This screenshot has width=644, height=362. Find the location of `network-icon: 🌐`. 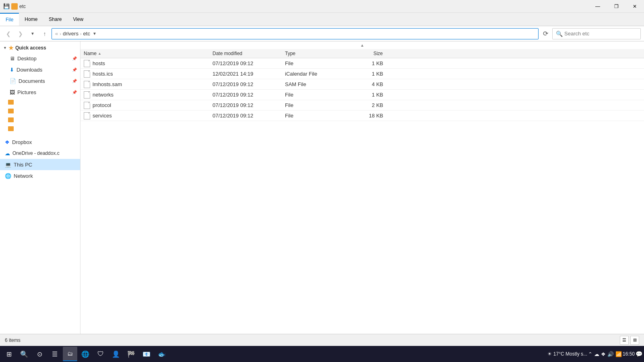

network-icon: 🌐 is located at coordinates (8, 176).